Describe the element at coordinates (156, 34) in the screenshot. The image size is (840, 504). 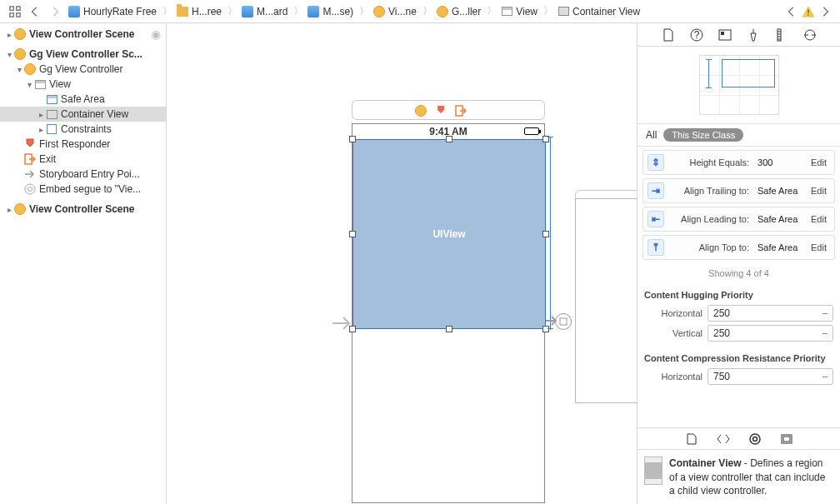
I see `scene-options-icon: ◉` at that location.